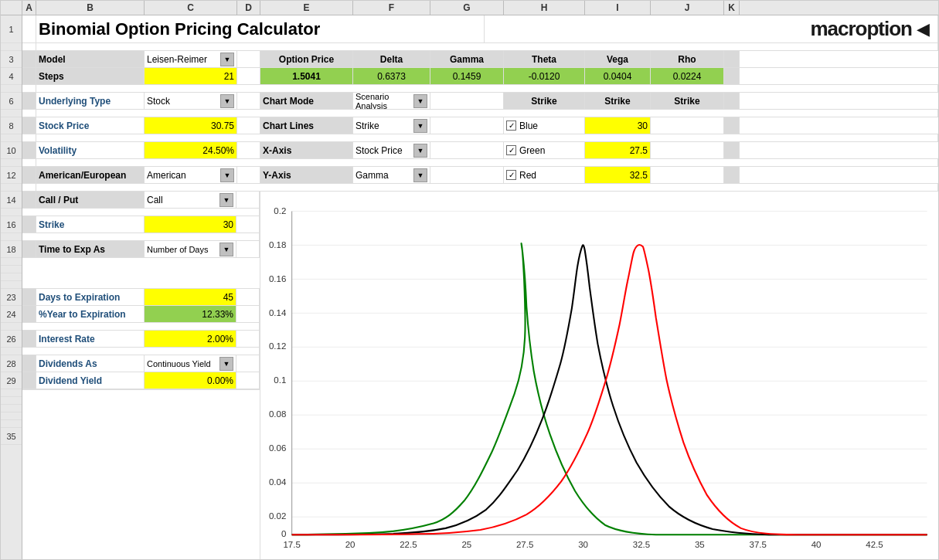 This screenshot has width=939, height=560. I want to click on cell-D4, so click(249, 76).